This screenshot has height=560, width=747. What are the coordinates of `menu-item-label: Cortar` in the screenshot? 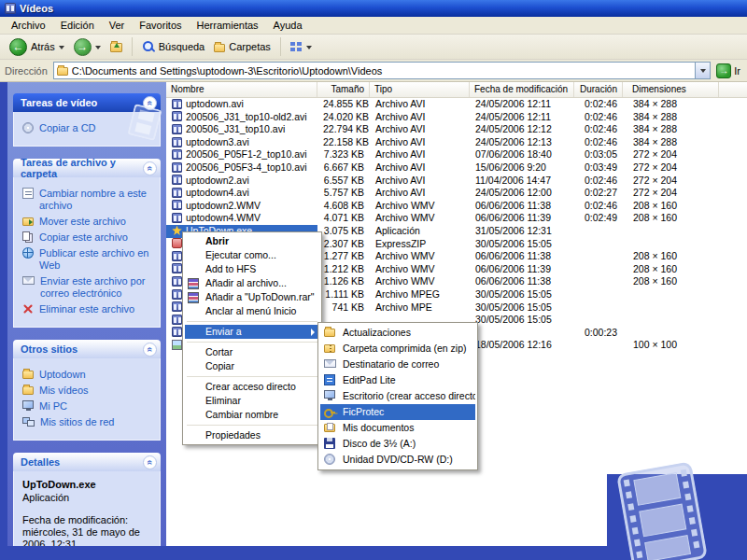 It's located at (218, 352).